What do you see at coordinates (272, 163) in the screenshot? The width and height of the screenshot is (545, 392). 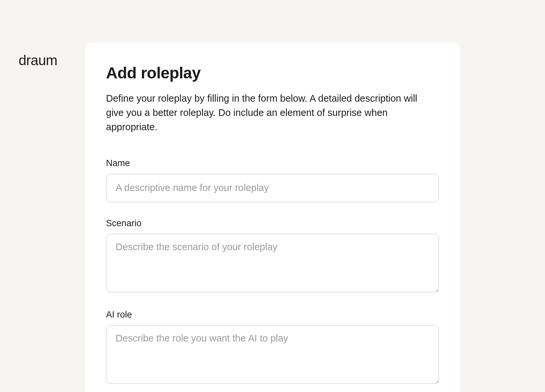 I see `name-label: Name` at bounding box center [272, 163].